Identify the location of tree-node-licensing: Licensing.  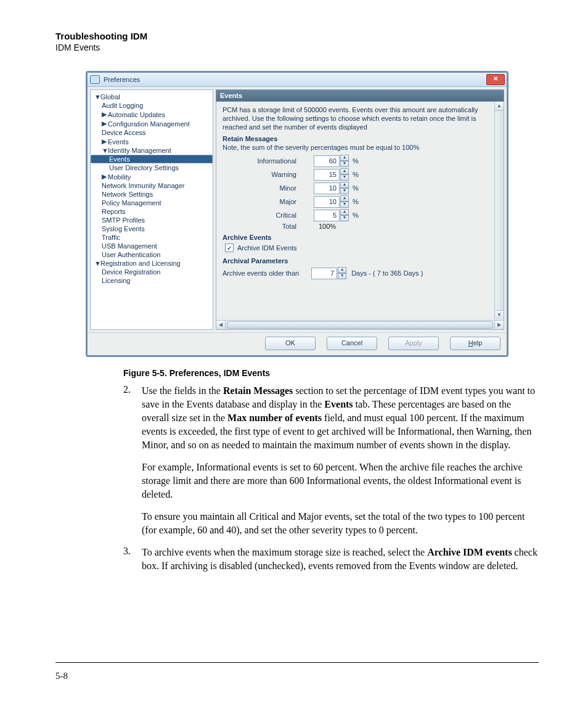
(152, 281).